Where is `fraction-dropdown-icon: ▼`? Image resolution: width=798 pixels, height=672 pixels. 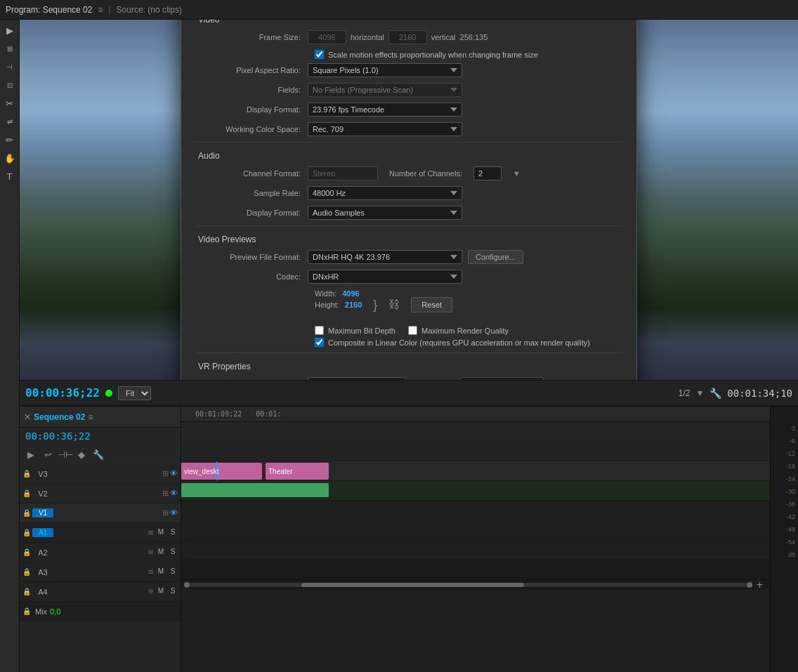 fraction-dropdown-icon: ▼ is located at coordinates (700, 393).